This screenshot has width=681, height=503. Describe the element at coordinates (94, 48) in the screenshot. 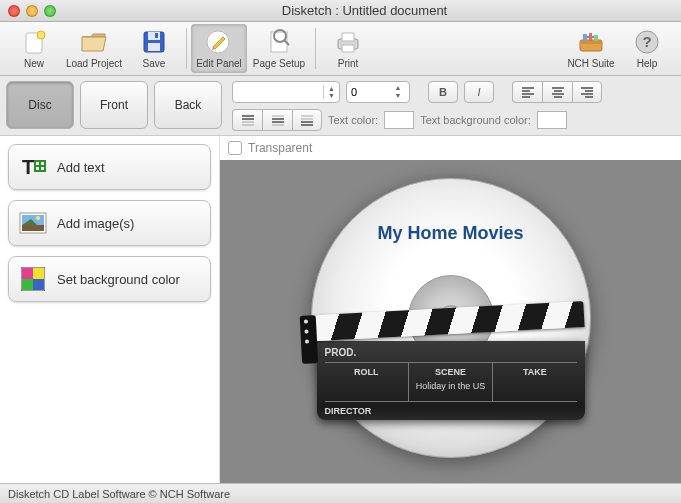

I see `load-project-button: Load Project` at that location.